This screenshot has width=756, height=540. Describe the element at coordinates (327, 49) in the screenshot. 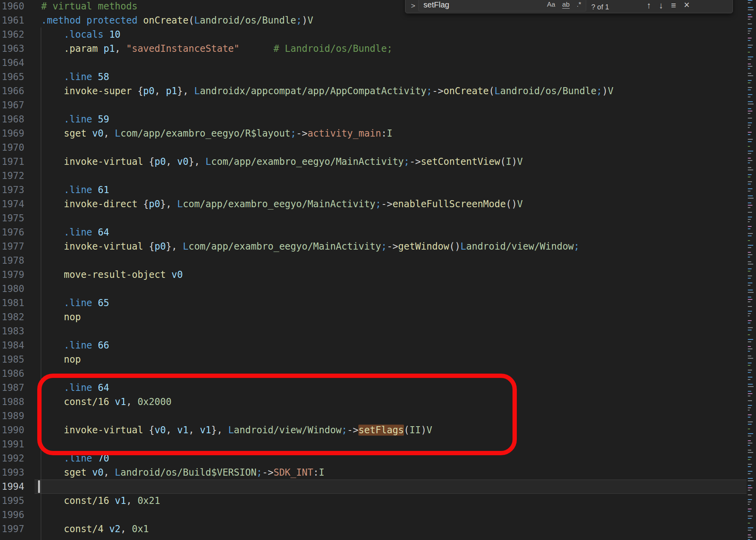

I see `code-line: .param p1, "savedInstanceState" # Landro…` at that location.